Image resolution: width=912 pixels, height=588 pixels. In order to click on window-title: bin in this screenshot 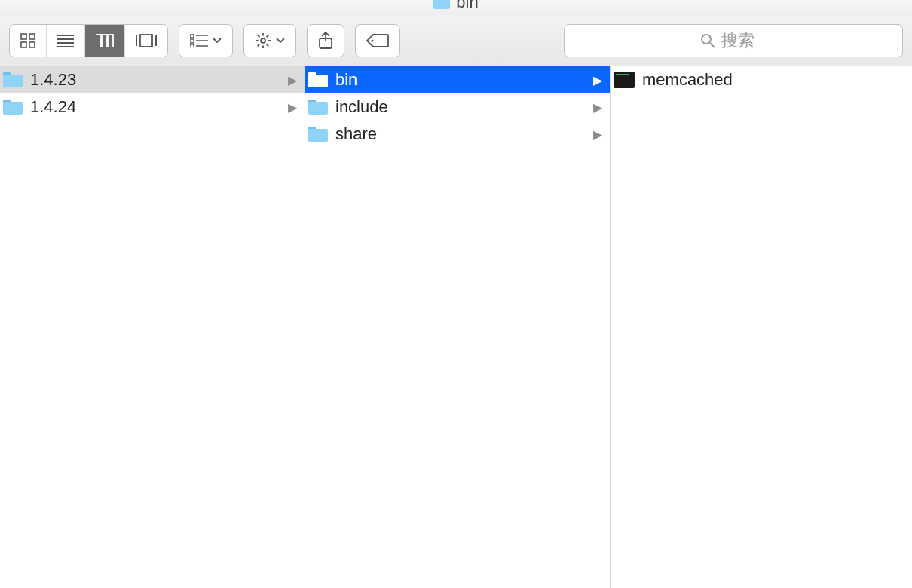, I will do `click(455, 6)`.